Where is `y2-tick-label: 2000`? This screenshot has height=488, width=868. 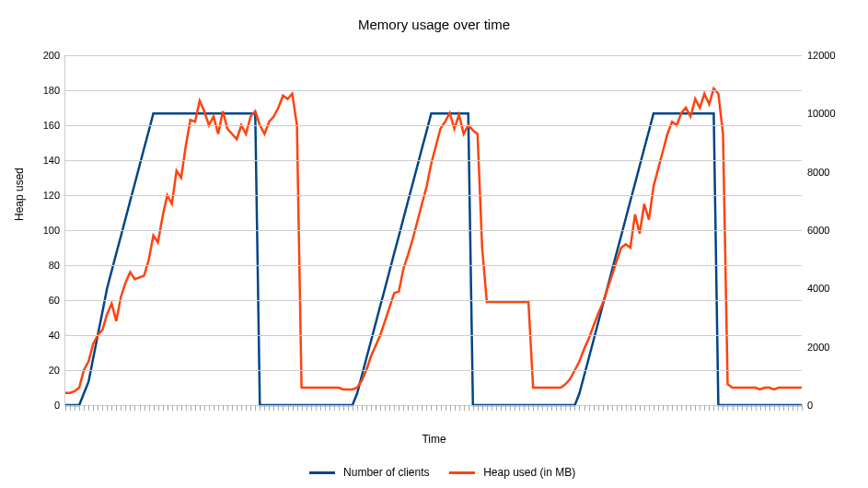
y2-tick-label: 2000 is located at coordinates (827, 347).